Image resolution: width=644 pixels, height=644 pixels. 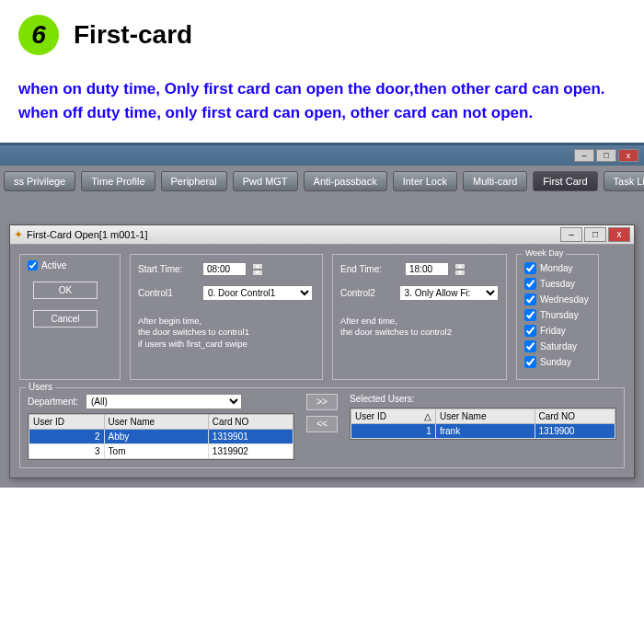 I want to click on week-panel: Week Day MondayTuesdayWednesdayThursdayF…, so click(x=558, y=316).